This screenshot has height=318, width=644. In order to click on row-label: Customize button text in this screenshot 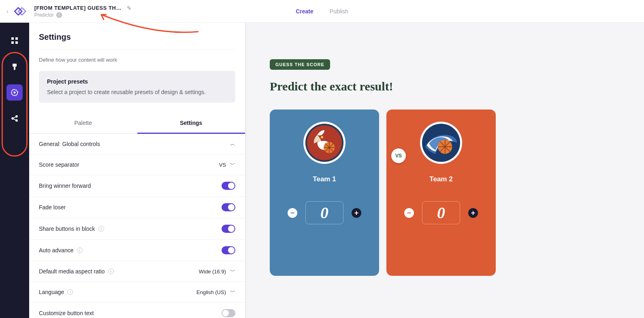, I will do `click(66, 313)`.